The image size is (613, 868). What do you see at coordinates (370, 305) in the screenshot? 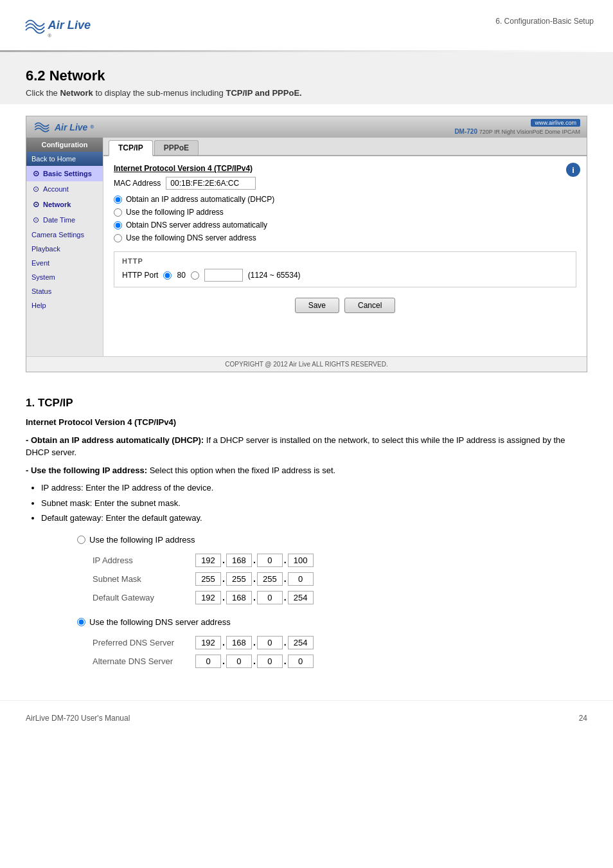
I see `cancel-button: Cancel` at bounding box center [370, 305].